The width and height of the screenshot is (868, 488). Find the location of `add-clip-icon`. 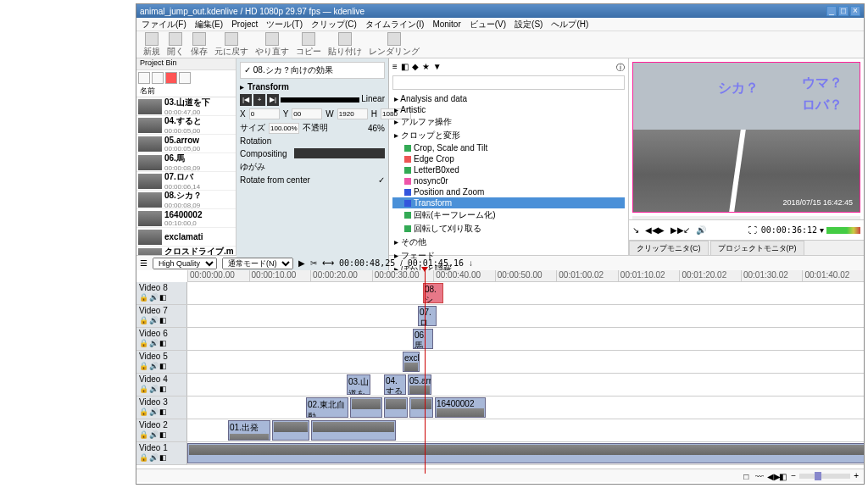

add-clip-icon is located at coordinates (144, 78).